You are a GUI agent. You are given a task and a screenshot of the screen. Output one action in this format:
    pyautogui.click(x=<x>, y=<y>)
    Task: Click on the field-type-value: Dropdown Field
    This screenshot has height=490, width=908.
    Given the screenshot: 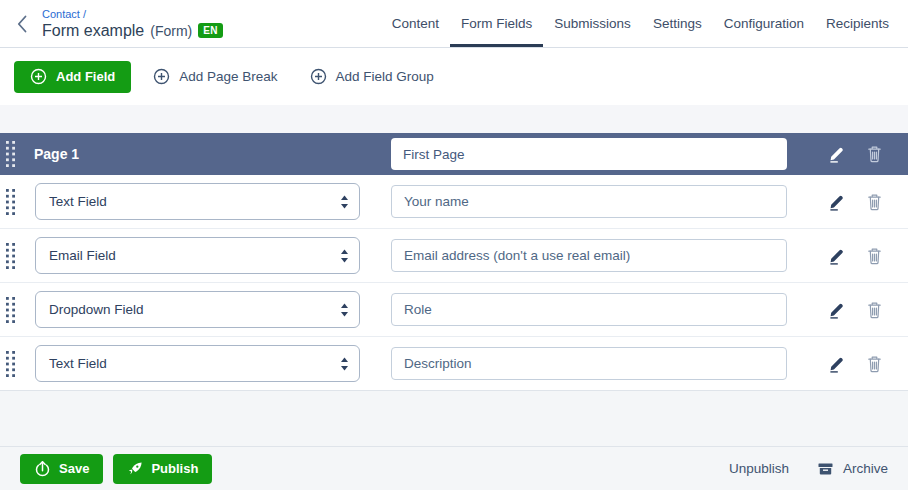 What is the action you would take?
    pyautogui.click(x=96, y=310)
    